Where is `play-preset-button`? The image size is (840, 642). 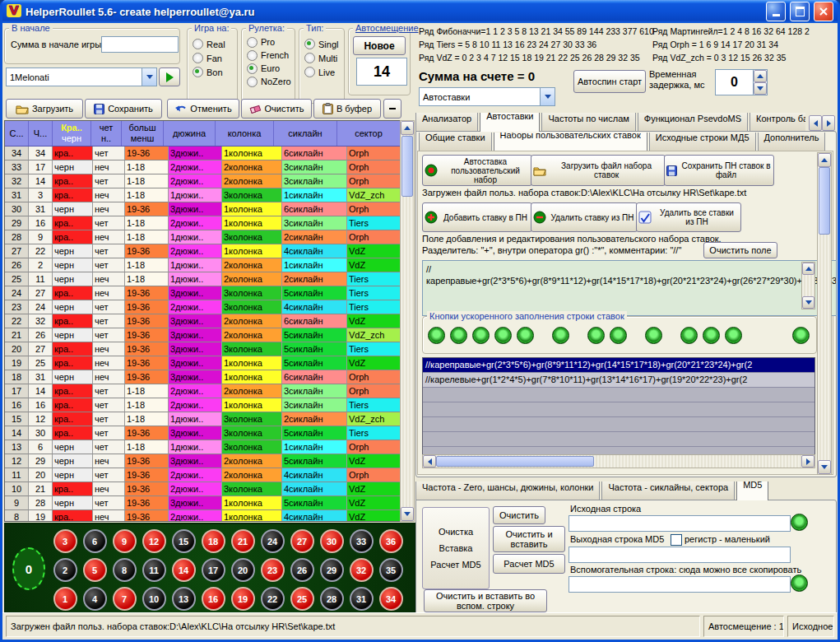 play-preset-button is located at coordinates (169, 77).